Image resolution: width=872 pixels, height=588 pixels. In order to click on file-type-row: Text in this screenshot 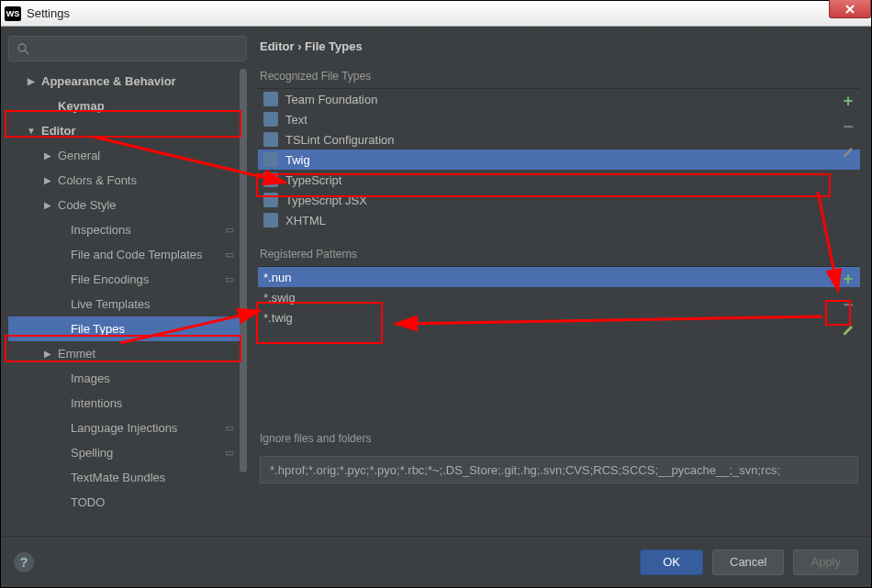, I will do `click(559, 119)`.